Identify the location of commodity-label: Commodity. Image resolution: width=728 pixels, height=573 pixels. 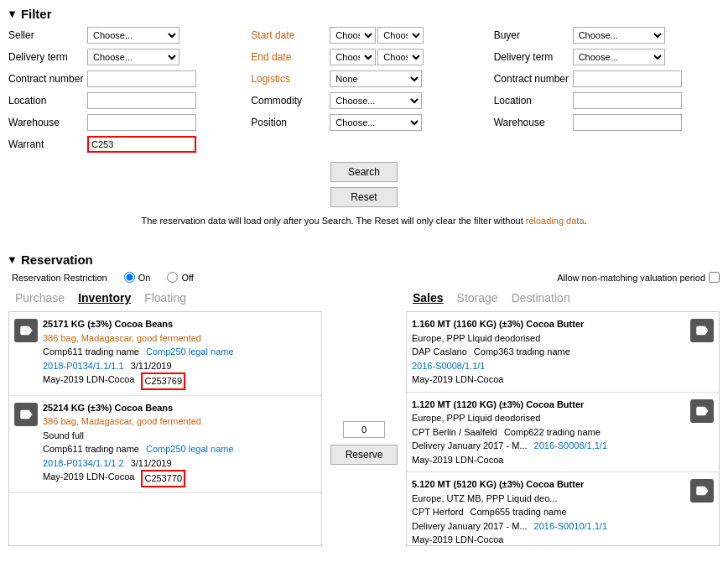
(289, 101).